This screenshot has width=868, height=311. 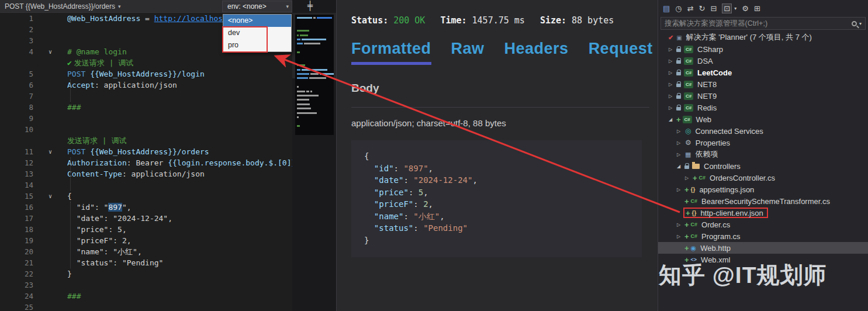 What do you see at coordinates (454, 20) in the screenshot?
I see `status-label: Time:` at bounding box center [454, 20].